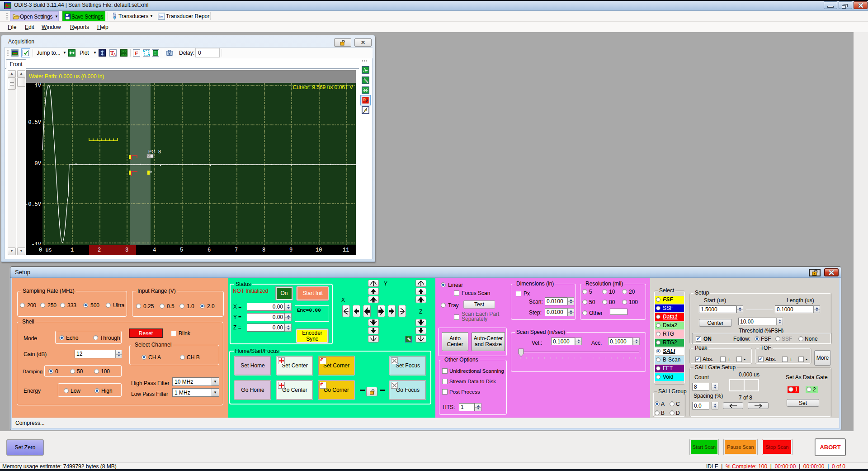  Describe the element at coordinates (367, 100) in the screenshot. I see `svg-text: 2` at that location.